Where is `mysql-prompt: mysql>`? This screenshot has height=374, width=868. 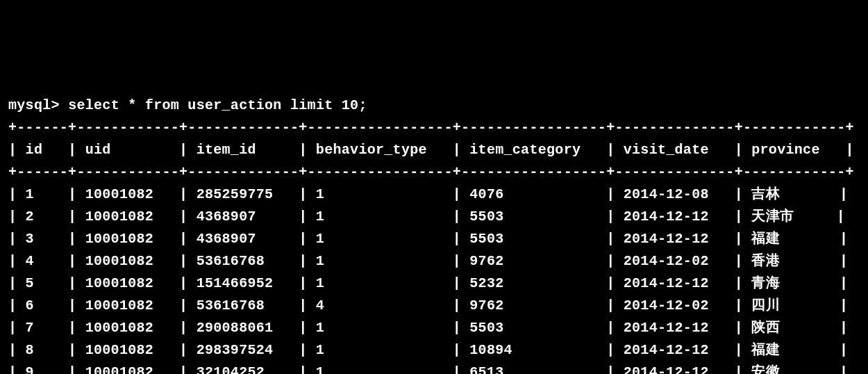
mysql-prompt: mysql> is located at coordinates (34, 106).